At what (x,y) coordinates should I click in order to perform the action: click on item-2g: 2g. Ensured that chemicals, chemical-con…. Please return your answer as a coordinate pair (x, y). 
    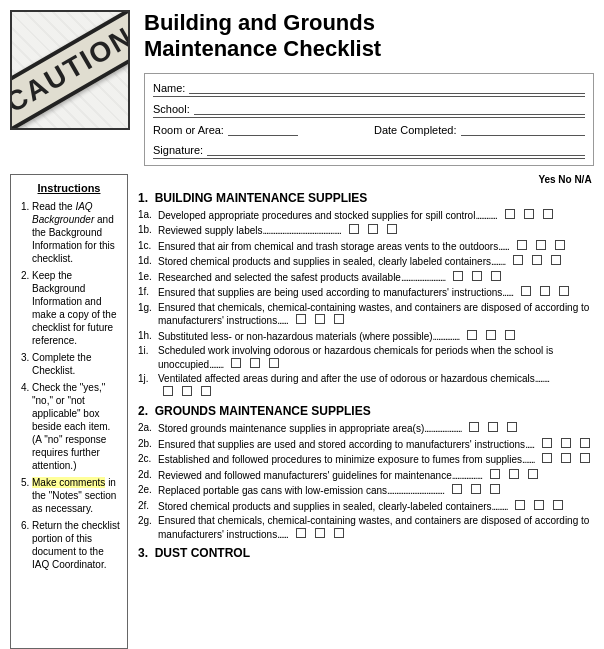
    Looking at the image, I should click on (366, 528).